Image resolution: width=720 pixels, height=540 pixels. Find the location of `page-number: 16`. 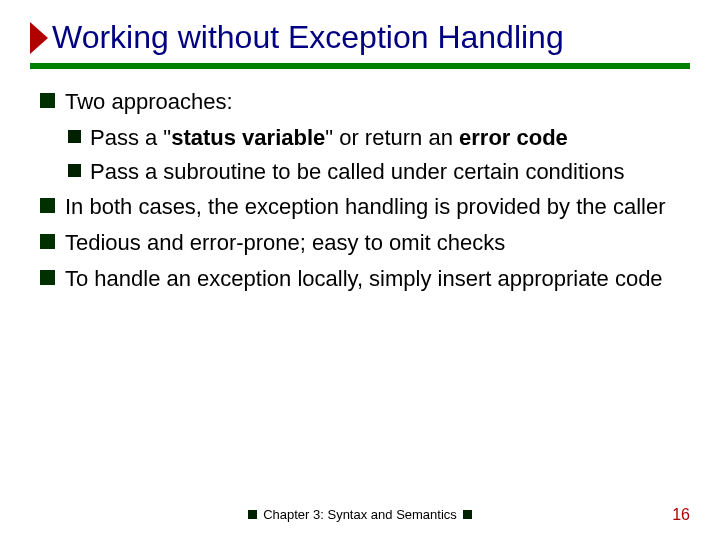

page-number: 16 is located at coordinates (681, 515).